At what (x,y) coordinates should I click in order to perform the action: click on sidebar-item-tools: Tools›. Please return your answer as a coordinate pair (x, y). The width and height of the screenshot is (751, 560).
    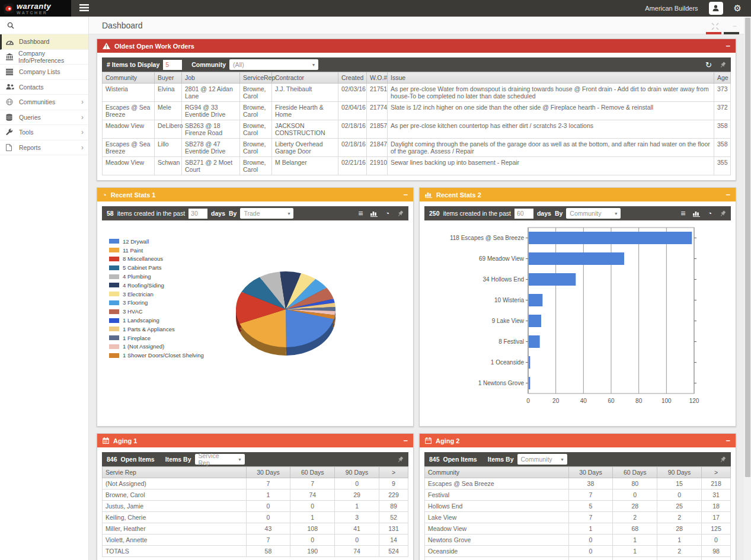
    Looking at the image, I should click on (44, 133).